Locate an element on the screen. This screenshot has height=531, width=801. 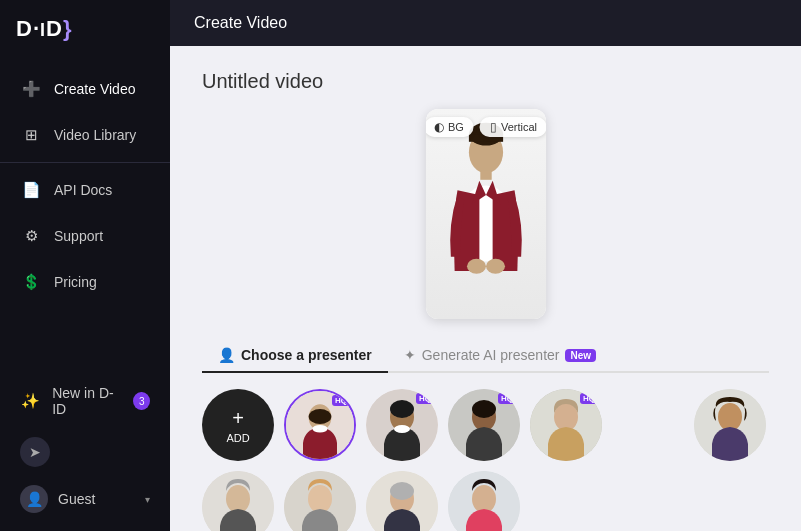
presenter-thumb-2: HQ is located at coordinates (402, 425).